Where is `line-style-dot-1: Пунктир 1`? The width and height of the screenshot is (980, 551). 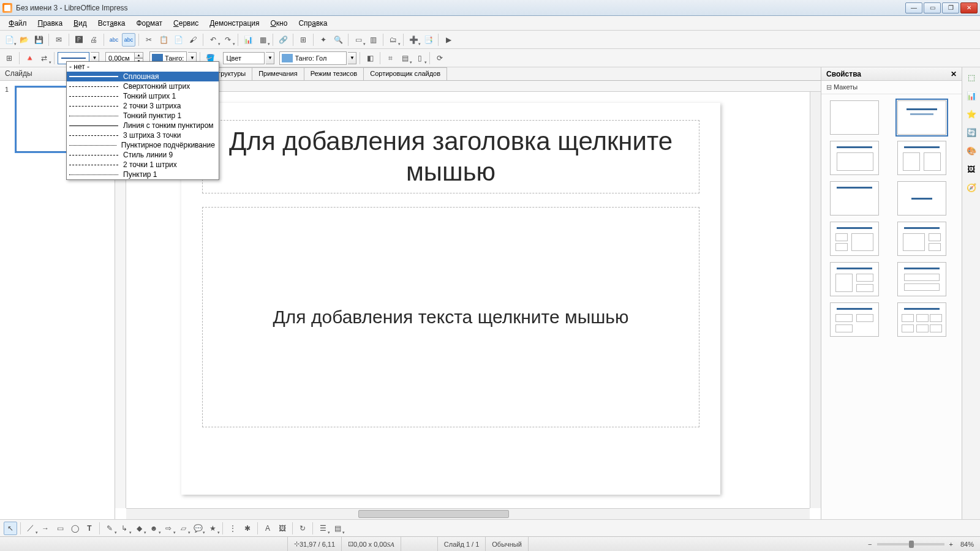 line-style-dot-1: Пунктир 1 is located at coordinates (143, 174).